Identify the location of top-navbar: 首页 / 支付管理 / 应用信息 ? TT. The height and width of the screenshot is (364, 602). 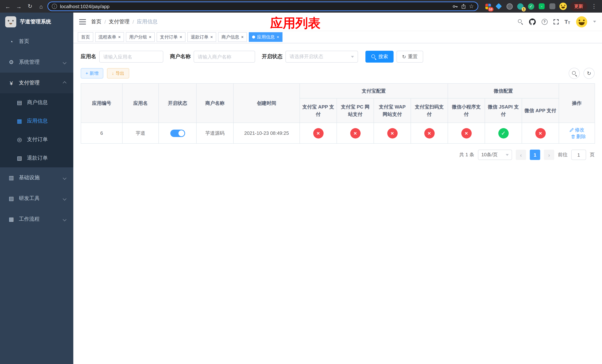
(338, 22).